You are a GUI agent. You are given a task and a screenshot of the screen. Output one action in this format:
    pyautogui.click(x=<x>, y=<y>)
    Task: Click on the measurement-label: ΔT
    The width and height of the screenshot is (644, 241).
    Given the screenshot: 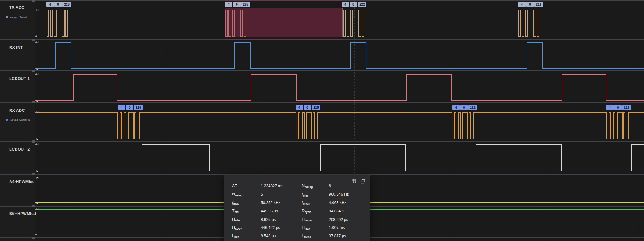 What is the action you would take?
    pyautogui.click(x=246, y=186)
    